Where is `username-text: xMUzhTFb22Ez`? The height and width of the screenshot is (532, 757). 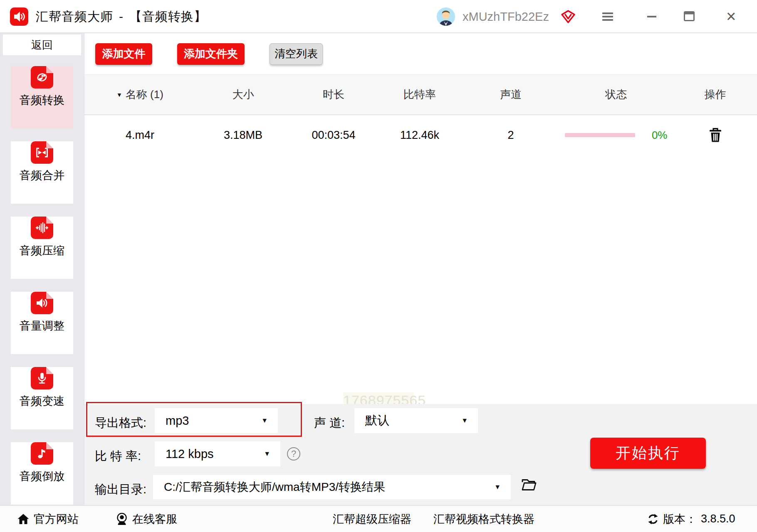
username-text: xMUzhTFb22Ez is located at coordinates (506, 17).